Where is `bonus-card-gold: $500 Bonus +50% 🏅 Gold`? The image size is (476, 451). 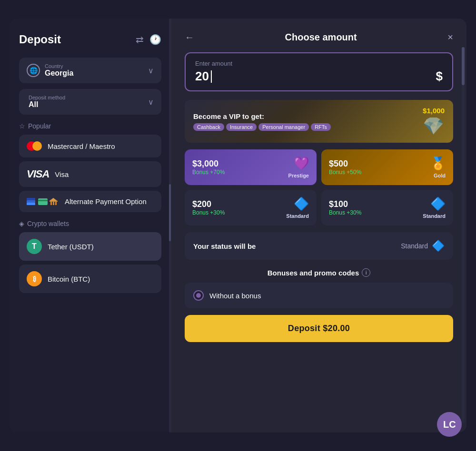 bonus-card-gold: $500 Bonus +50% 🏅 Gold is located at coordinates (387, 167).